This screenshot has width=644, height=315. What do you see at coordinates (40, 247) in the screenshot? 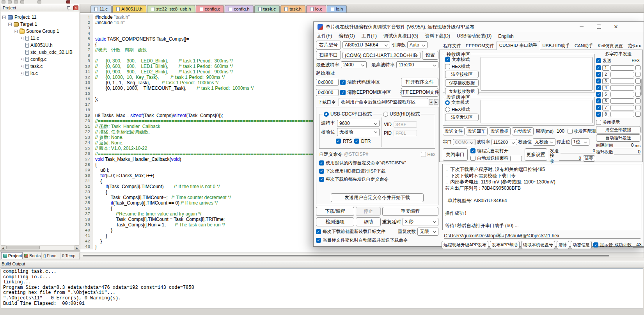
I see `project-tree-hscrollbar: ◀ ▶` at bounding box center [40, 247].